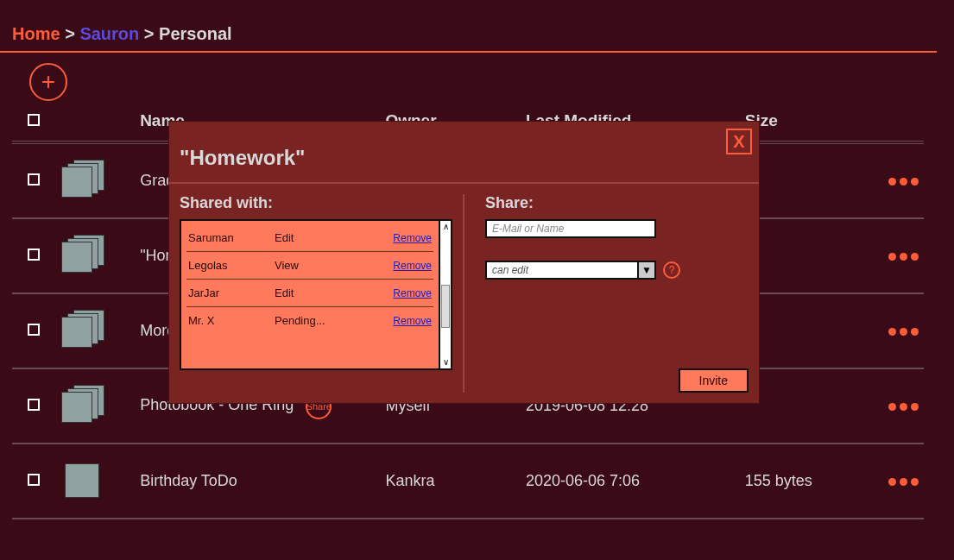  Describe the element at coordinates (231, 293) in the screenshot. I see `shared-name: JarJar` at that location.